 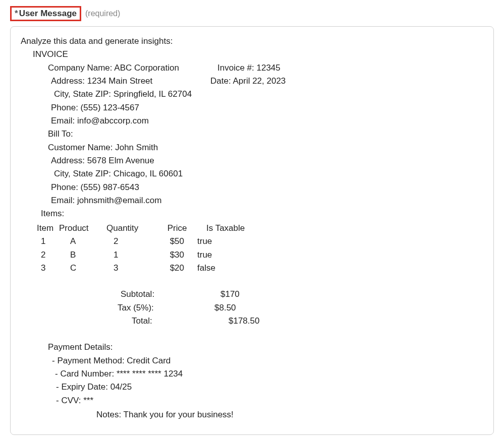 What do you see at coordinates (252, 201) in the screenshot?
I see `customer-email-line: Email: johnsmith@email.com` at bounding box center [252, 201].